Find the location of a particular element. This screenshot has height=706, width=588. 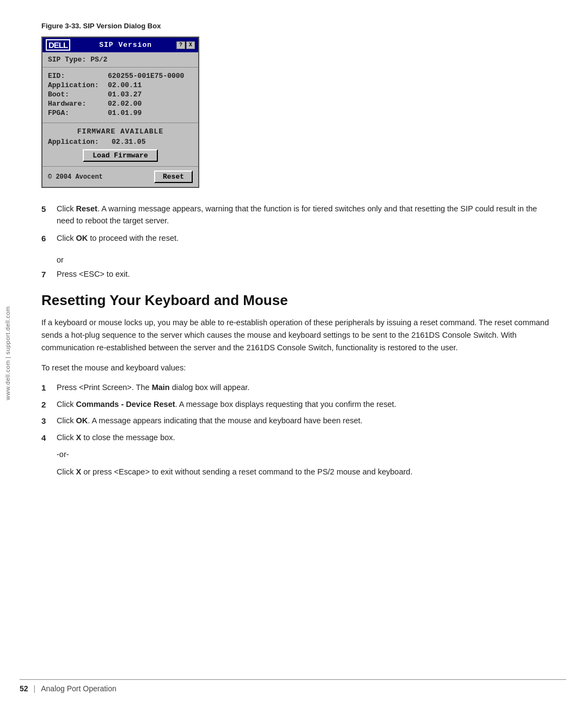

step-7: 7 Press <ESC> to exit. is located at coordinates (298, 275).